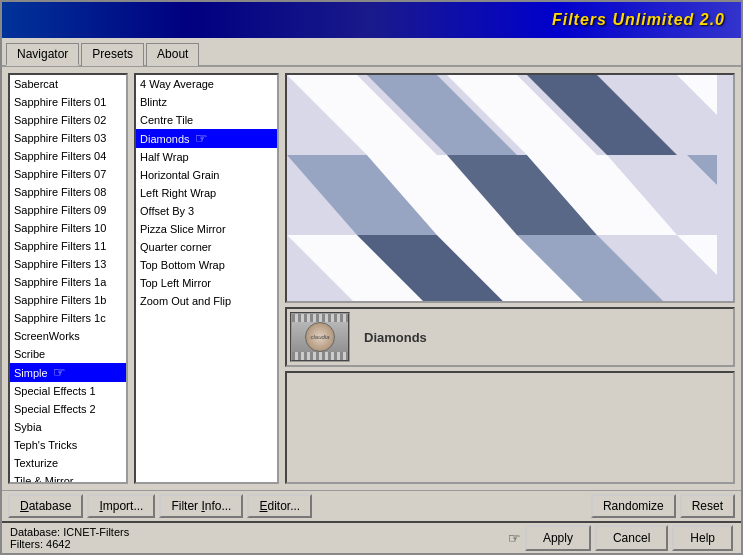  Describe the element at coordinates (68, 192) in the screenshot. I see `nav-item-sf08: Sapphire Filters 08` at that location.